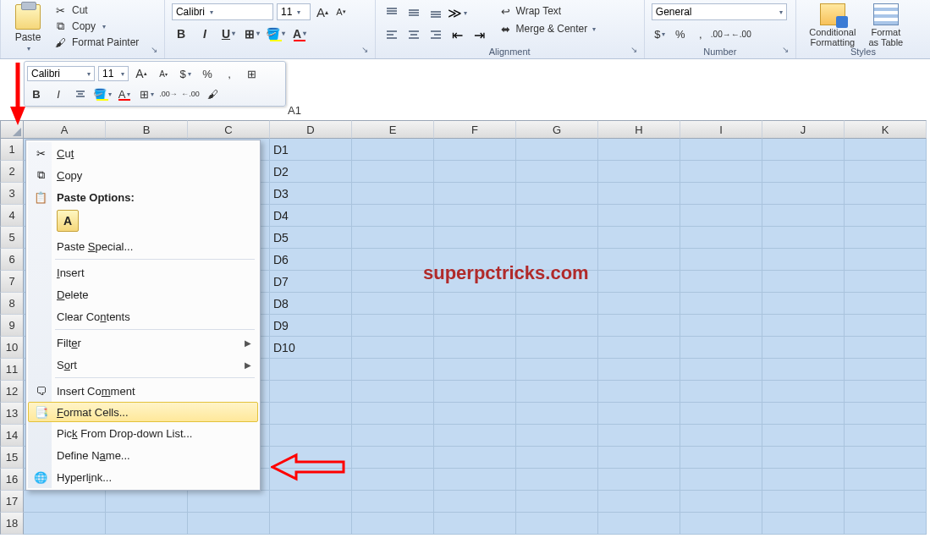  What do you see at coordinates (252, 34) in the screenshot?
I see `borders-button: ⊞▾` at bounding box center [252, 34].